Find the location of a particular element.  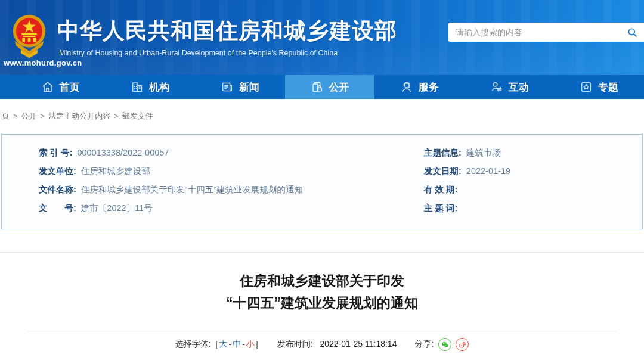

meta-row-keywords: 主 题 词: is located at coordinates (533, 208).